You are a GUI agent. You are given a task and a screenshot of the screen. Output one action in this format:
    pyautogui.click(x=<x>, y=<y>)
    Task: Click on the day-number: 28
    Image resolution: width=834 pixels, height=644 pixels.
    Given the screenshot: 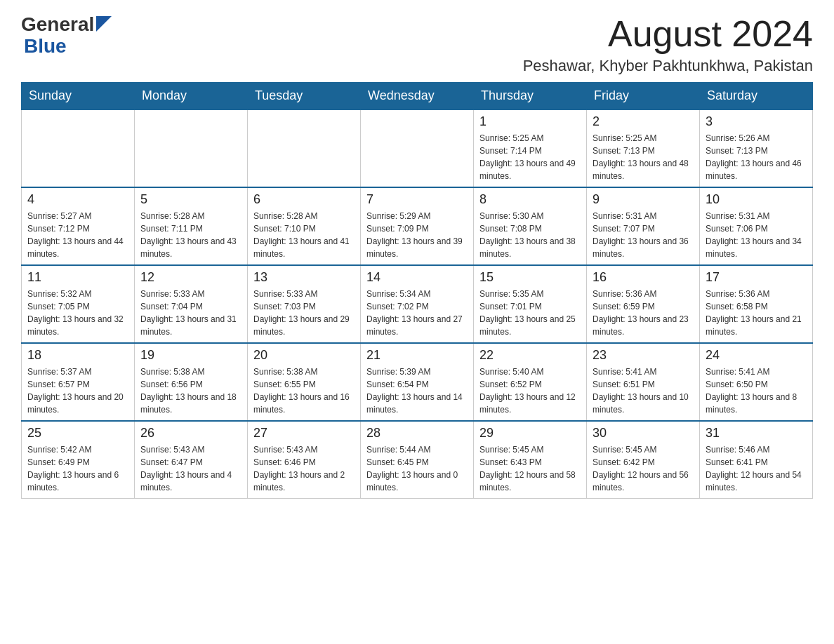 What is the action you would take?
    pyautogui.click(x=417, y=434)
    